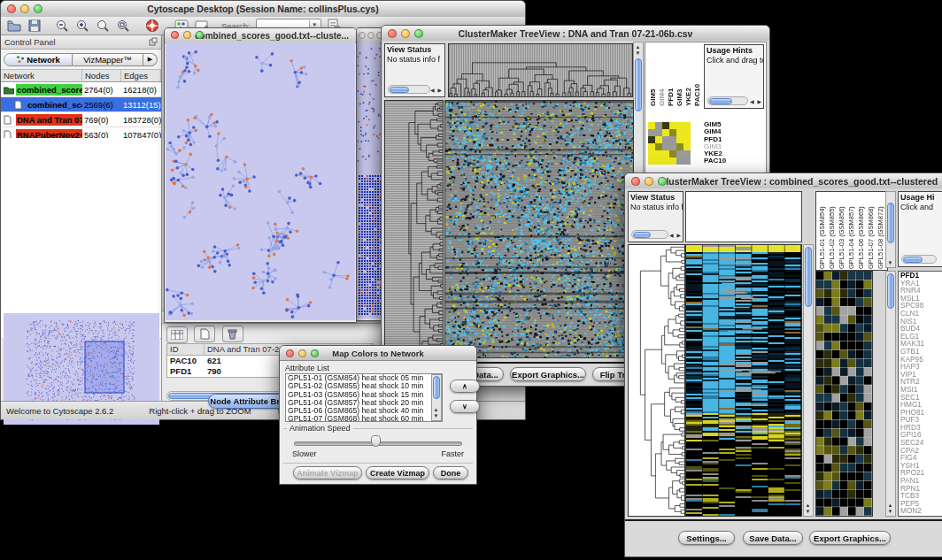 The height and width of the screenshot is (560, 942). What do you see at coordinates (784, 181) in the screenshot?
I see `tv2-titlebar: ClusterMaker TreeView : combined_scores_…` at bounding box center [784, 181].